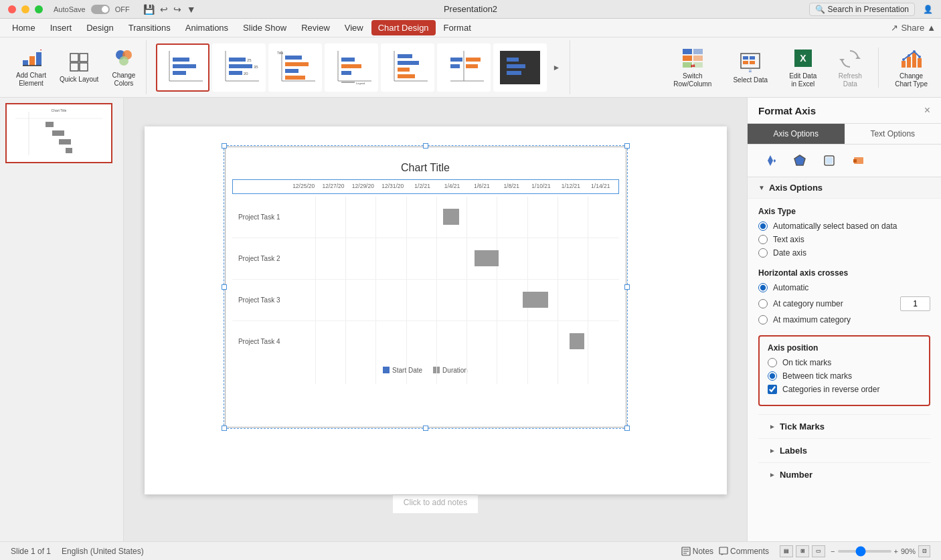  I want to click on categories-reverse-checkbox, so click(772, 389).